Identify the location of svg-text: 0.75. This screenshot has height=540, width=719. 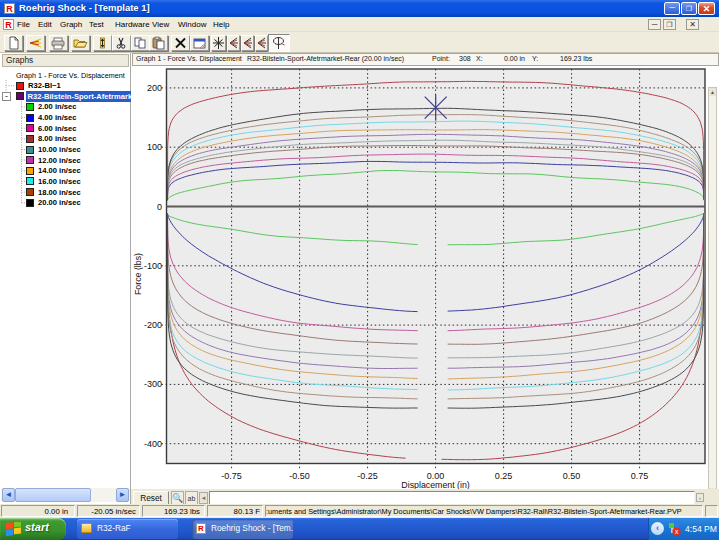
(640, 476).